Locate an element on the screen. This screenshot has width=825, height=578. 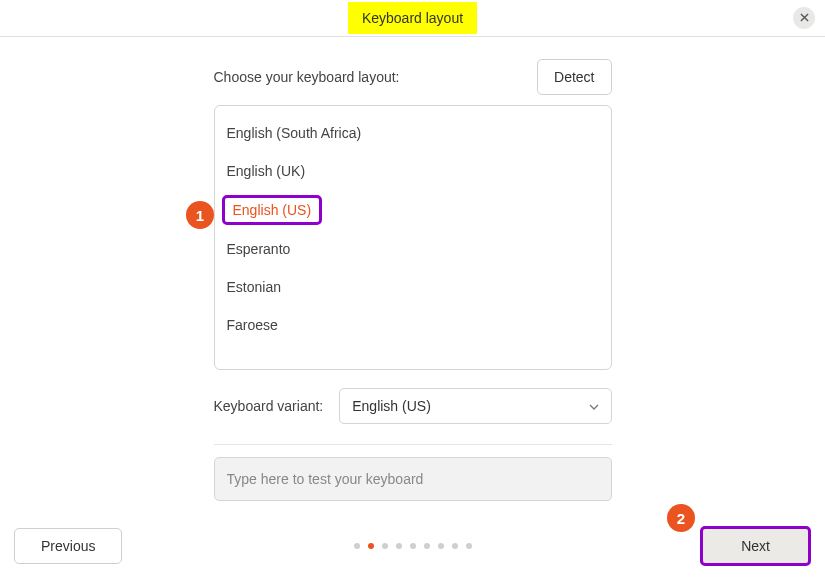
close-button is located at coordinates (804, 18).